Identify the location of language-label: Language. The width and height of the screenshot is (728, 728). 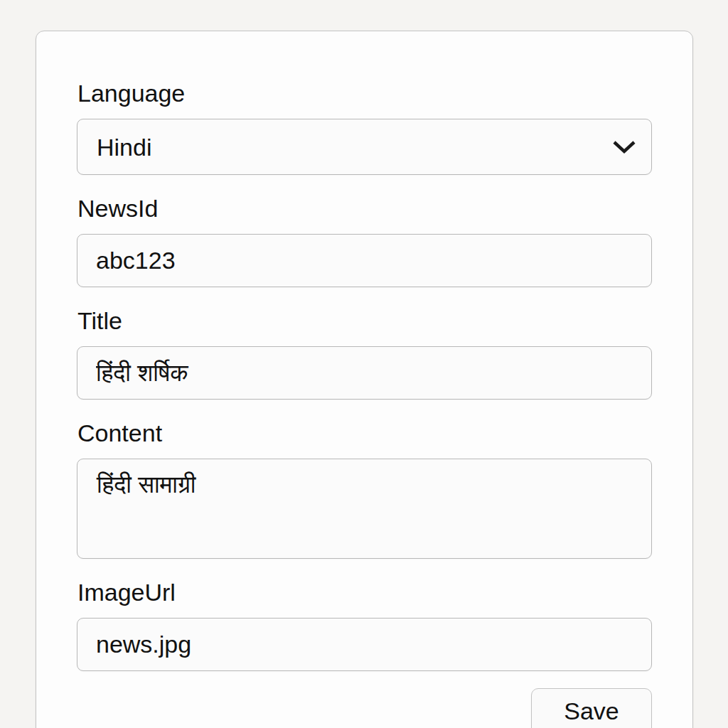
(365, 93).